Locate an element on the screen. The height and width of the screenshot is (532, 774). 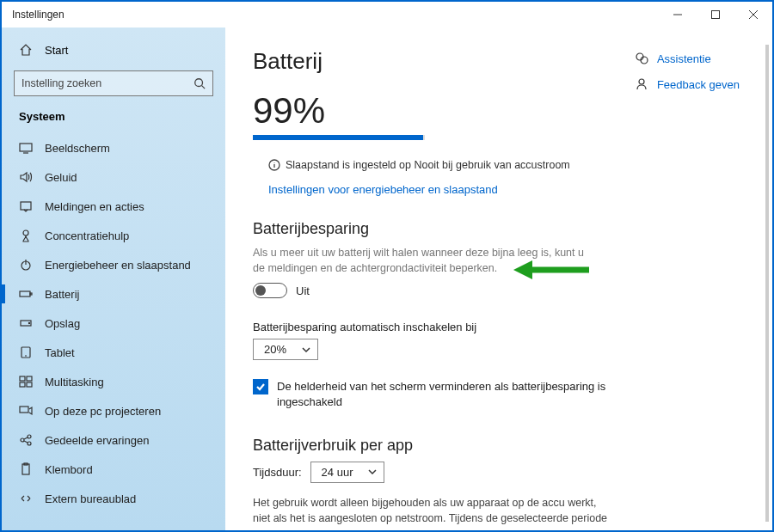
feedback-link: Feedback geven is located at coordinates (687, 84).